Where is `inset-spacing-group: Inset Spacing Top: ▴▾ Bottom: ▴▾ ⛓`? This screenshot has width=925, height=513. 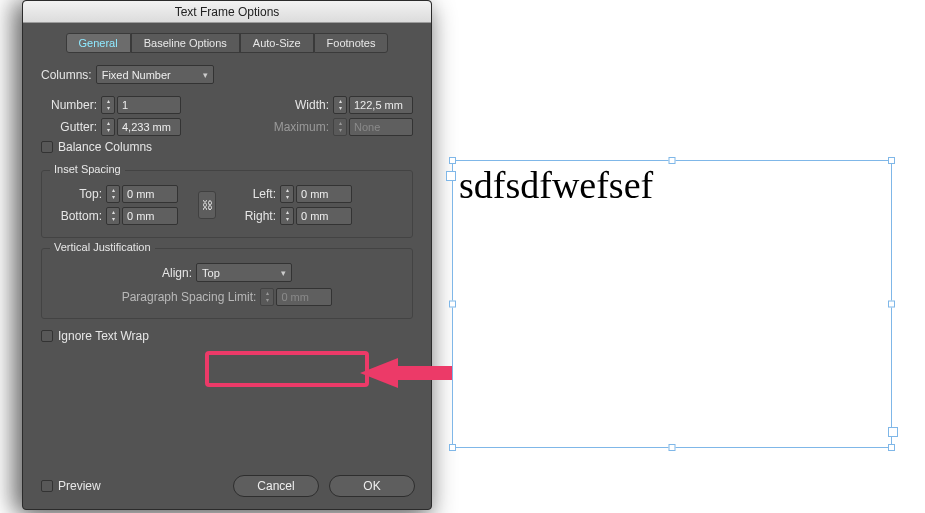 inset-spacing-group: Inset Spacing Top: ▴▾ Bottom: ▴▾ ⛓ is located at coordinates (227, 204).